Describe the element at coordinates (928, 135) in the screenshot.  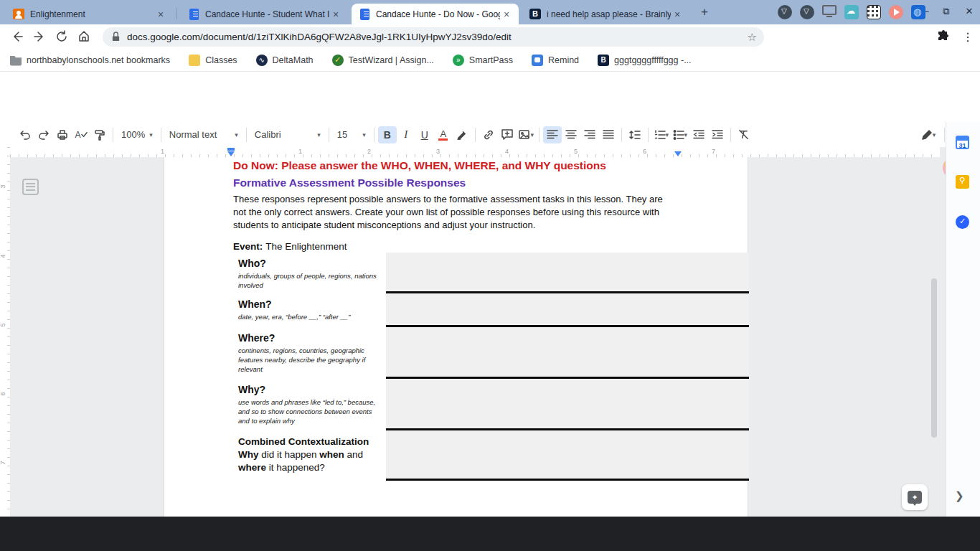
I see `editing-mode-button: ▾` at that location.